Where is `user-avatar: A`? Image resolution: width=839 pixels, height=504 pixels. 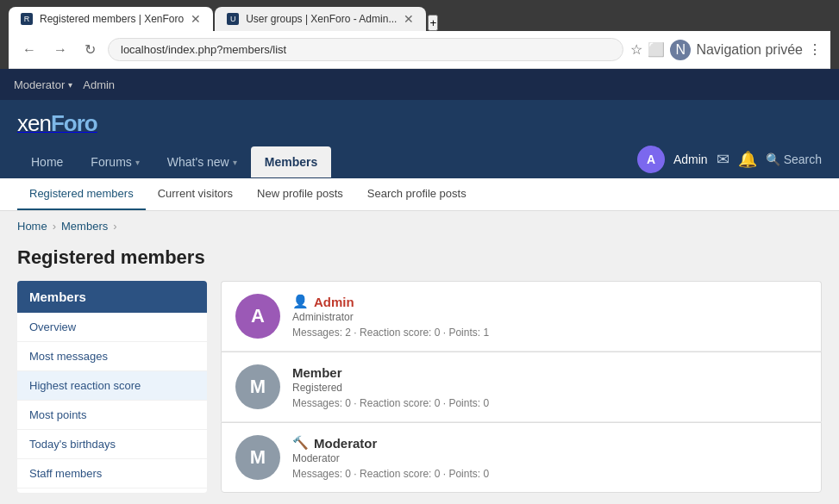 user-avatar: A is located at coordinates (651, 159).